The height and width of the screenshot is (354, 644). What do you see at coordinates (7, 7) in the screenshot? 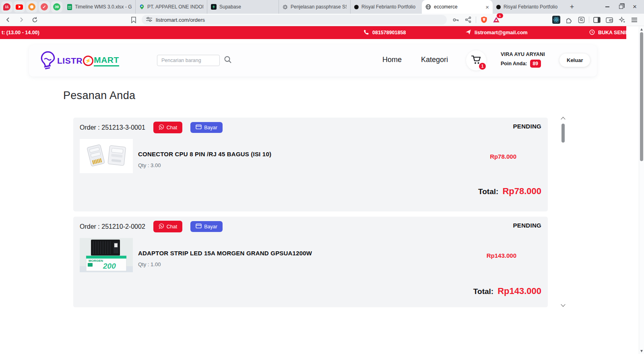
I see `pinned-tab-chat: 11` at bounding box center [7, 7].